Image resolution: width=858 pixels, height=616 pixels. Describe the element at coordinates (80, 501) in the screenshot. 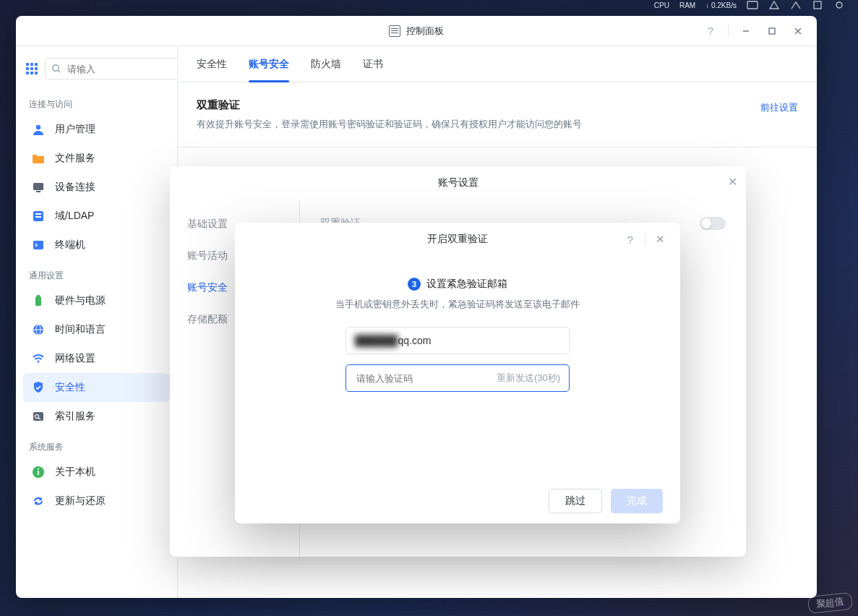

I see `sidebar-item-label: 更新与还原` at that location.